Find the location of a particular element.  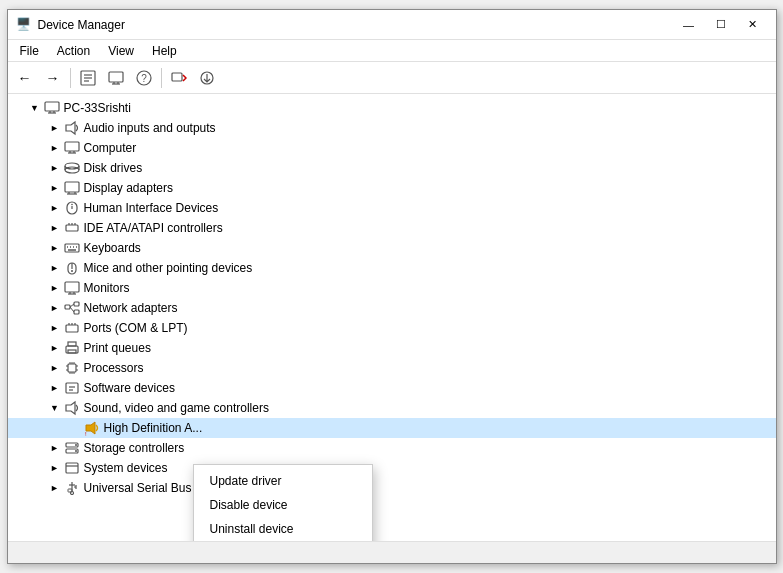

tree-item-hid: ► Human Interface Devices is located at coordinates (392, 208).